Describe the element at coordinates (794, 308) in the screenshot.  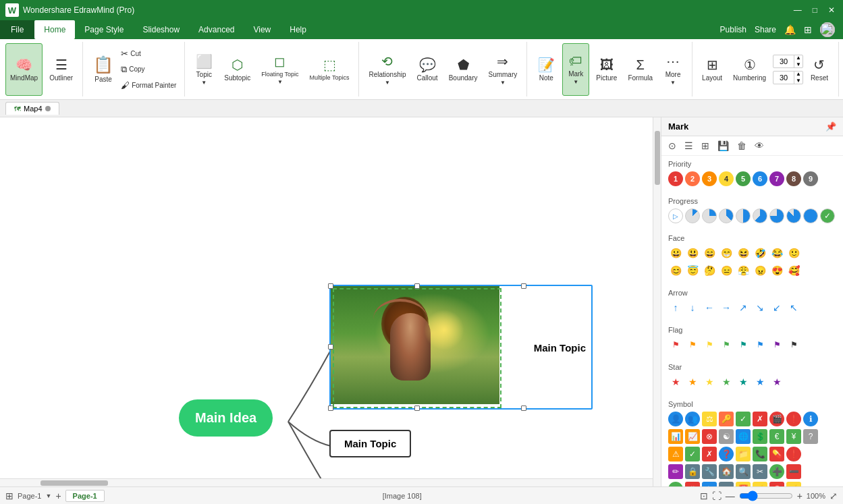
I see `arrow-upleft: ↖` at that location.